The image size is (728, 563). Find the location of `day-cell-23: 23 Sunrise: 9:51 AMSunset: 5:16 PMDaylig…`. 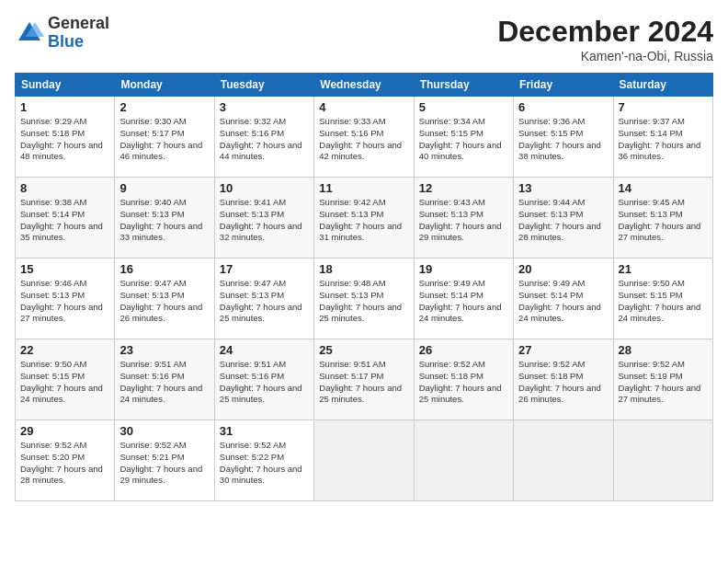

day-cell-23: 23 Sunrise: 9:51 AMSunset: 5:16 PMDaylig… is located at coordinates (165, 380).